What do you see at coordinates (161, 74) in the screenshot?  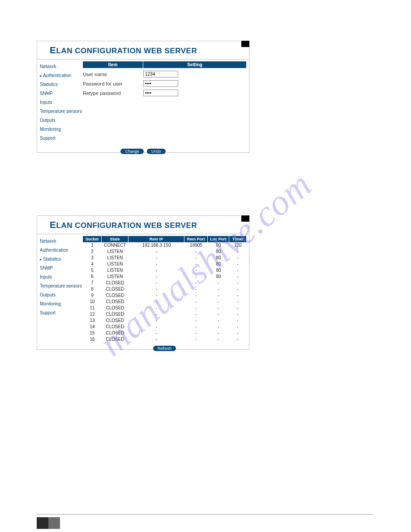 I see `user-name-input` at bounding box center [161, 74].